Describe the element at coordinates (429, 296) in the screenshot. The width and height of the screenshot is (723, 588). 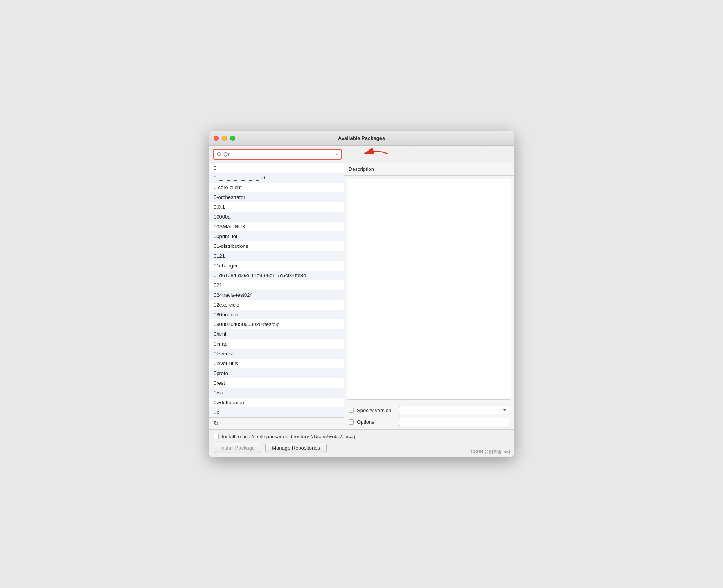
I see `description-pane: Description Specify version Options` at that location.